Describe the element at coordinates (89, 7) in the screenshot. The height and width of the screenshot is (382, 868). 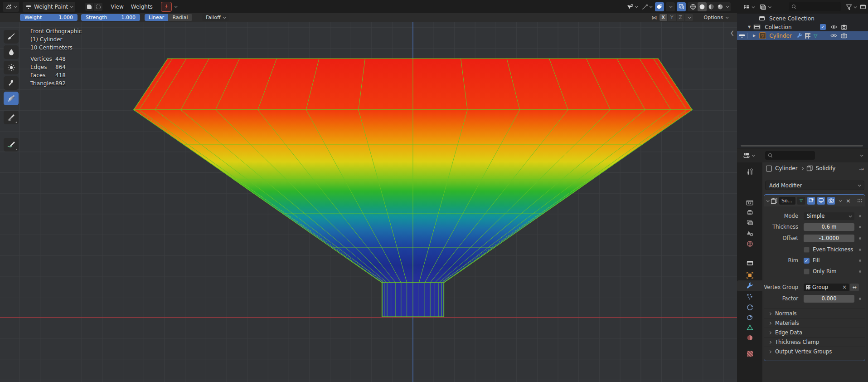
I see `paint-mask-toggle` at that location.